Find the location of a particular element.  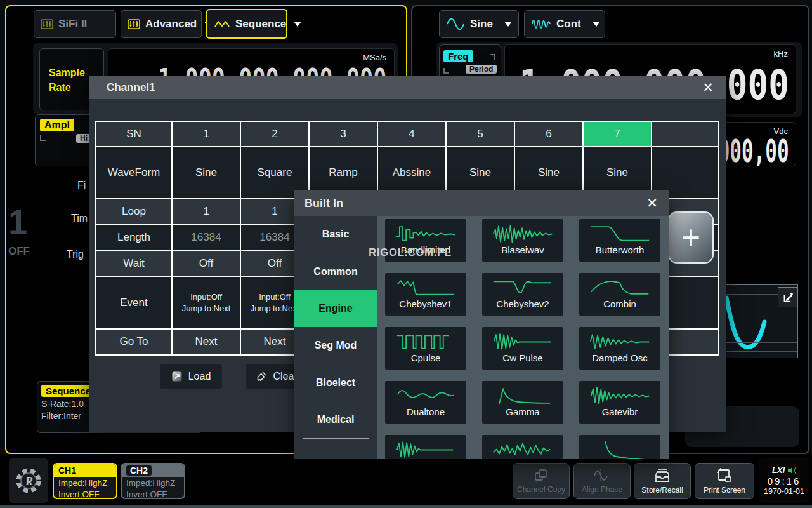

table-cell-event-1: Input:OffJump to:Next is located at coordinates (206, 303).